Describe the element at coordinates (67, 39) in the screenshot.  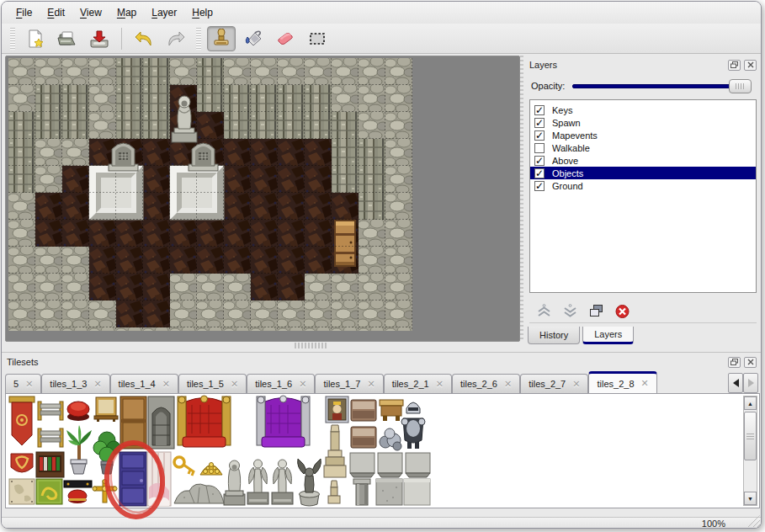
I see `open-map-button` at that location.